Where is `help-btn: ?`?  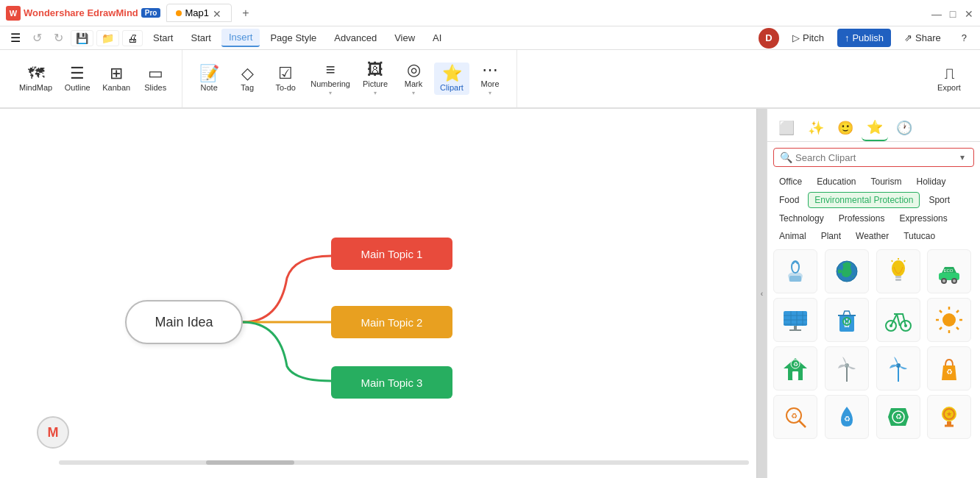
help-btn: ? is located at coordinates (964, 38).